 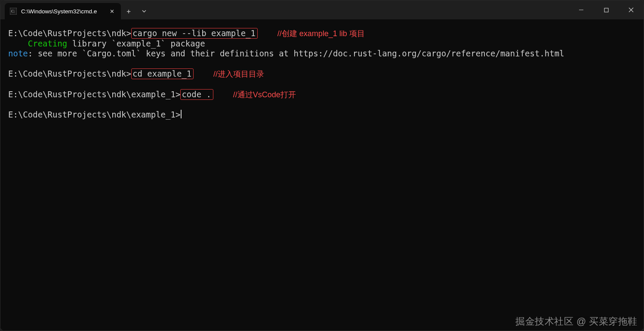 What do you see at coordinates (631, 10) in the screenshot?
I see `close-button` at bounding box center [631, 10].